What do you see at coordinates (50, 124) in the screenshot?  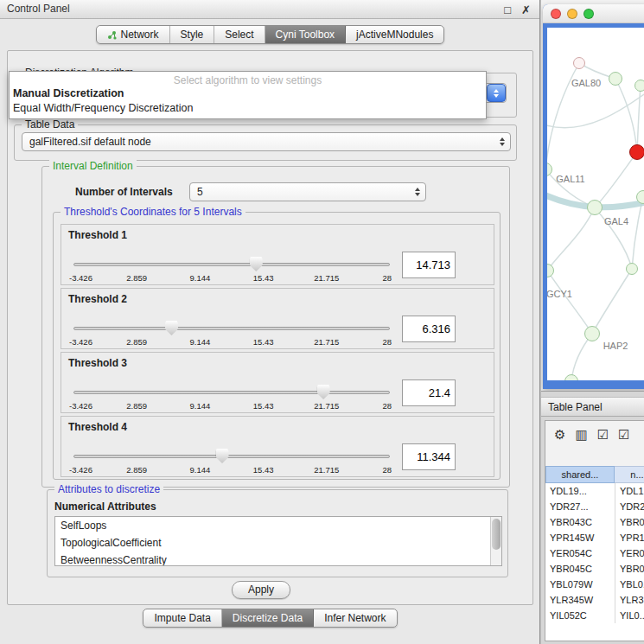 I see `table-data-group-title: Table Data` at bounding box center [50, 124].